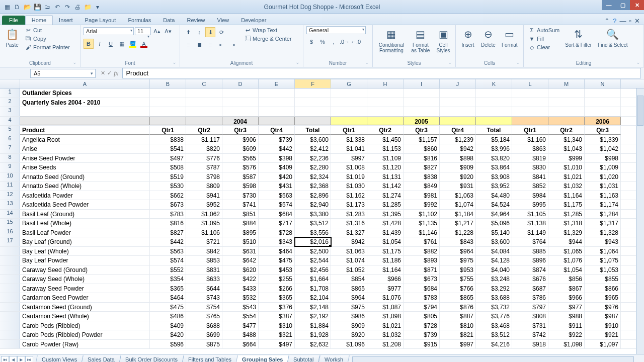 This screenshot has height=362, width=644. What do you see at coordinates (168, 326) in the screenshot?
I see `cell: $409` at bounding box center [168, 326].